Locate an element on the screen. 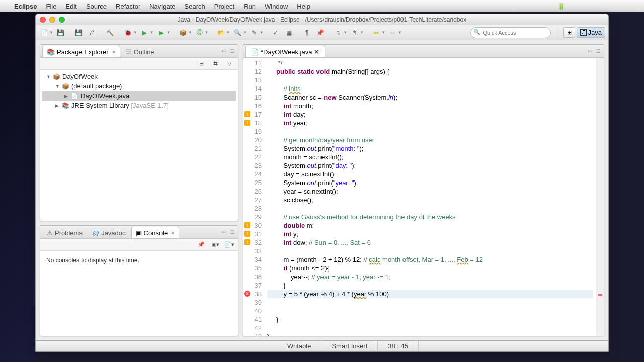  desktop-background is located at coordinates (18, 187).